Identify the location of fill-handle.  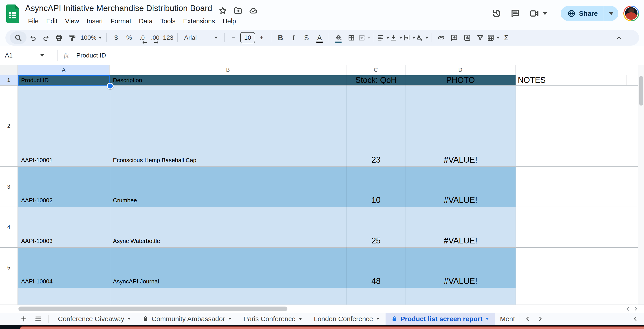
(110, 86).